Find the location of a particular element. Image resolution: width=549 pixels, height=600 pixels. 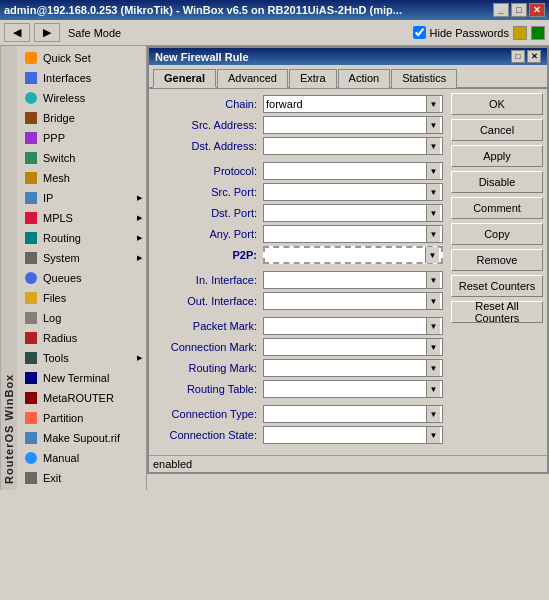

dialog-title-bar: New Firewall Rule □ ✕ is located at coordinates (348, 56).